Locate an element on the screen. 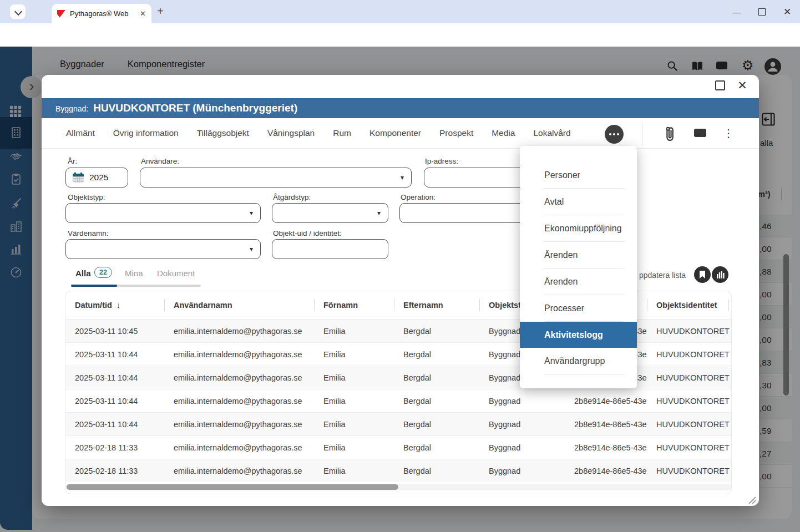 Image resolution: width=800 pixels, height=532 pixels. dialog-tab: Lokalvård is located at coordinates (551, 133).